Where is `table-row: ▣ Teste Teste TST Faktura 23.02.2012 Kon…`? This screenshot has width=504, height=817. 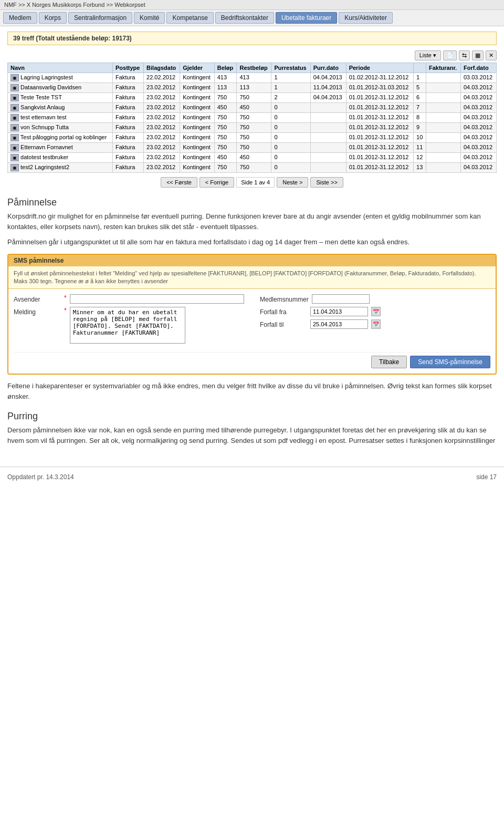
table-row: ▣ Teste Teste TST Faktura 23.02.2012 Kon… is located at coordinates (252, 98).